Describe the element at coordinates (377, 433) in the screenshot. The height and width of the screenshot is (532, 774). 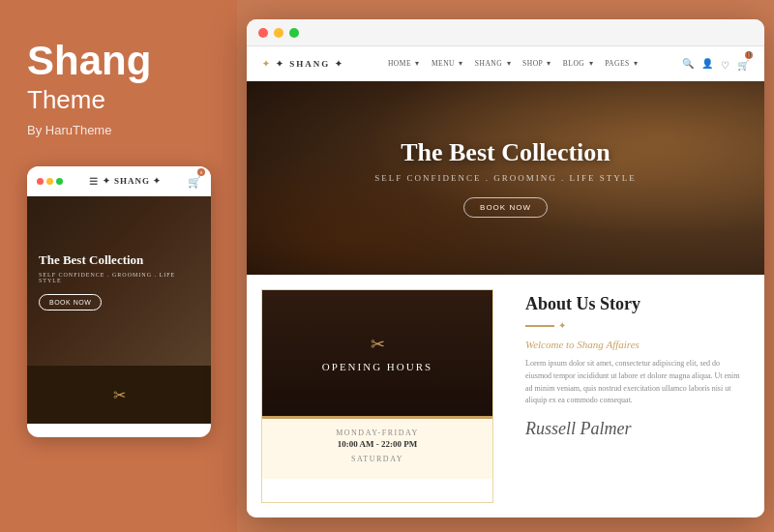
I see `weekday-label: MONDAY-FRIDAY` at that location.